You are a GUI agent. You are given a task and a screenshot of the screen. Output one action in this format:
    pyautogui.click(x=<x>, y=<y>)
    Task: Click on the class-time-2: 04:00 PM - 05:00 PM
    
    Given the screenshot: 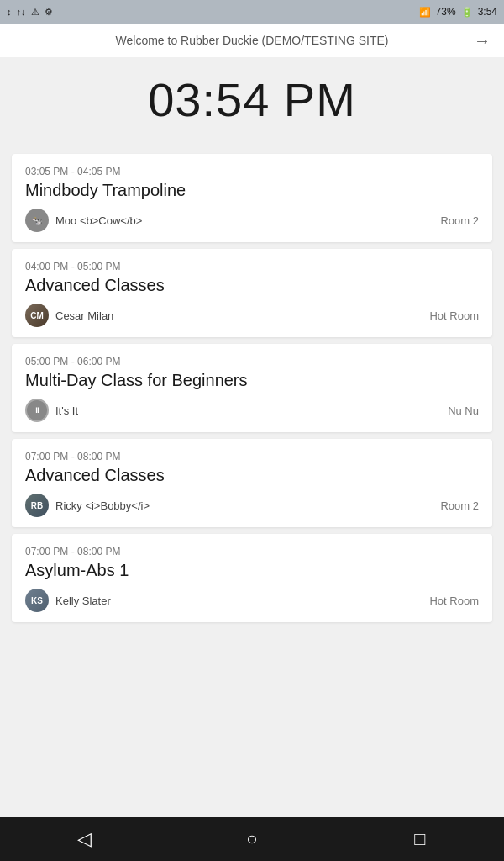 What is the action you would take?
    pyautogui.click(x=252, y=267)
    